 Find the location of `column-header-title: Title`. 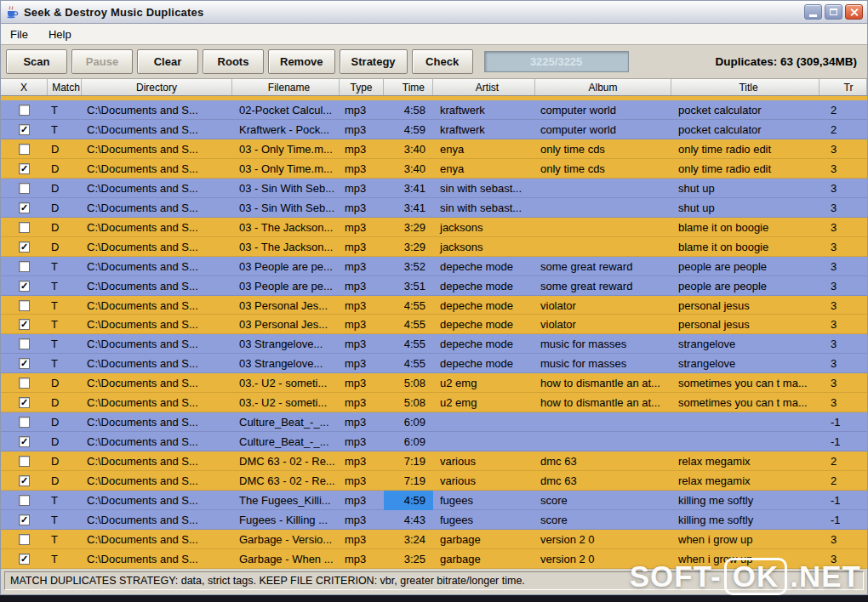

column-header-title: Title is located at coordinates (745, 87).